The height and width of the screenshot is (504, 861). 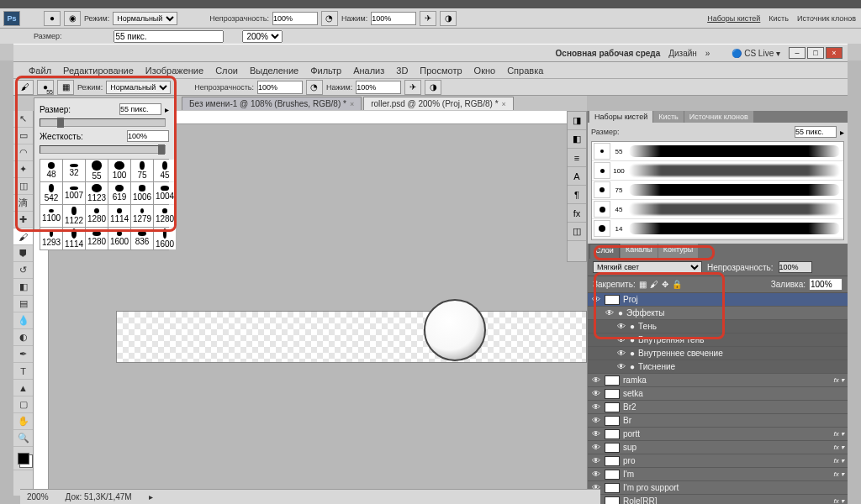 What do you see at coordinates (104, 205) in the screenshot?
I see `brush-grid: 4832551007545542100711236191006100411001…` at bounding box center [104, 205].